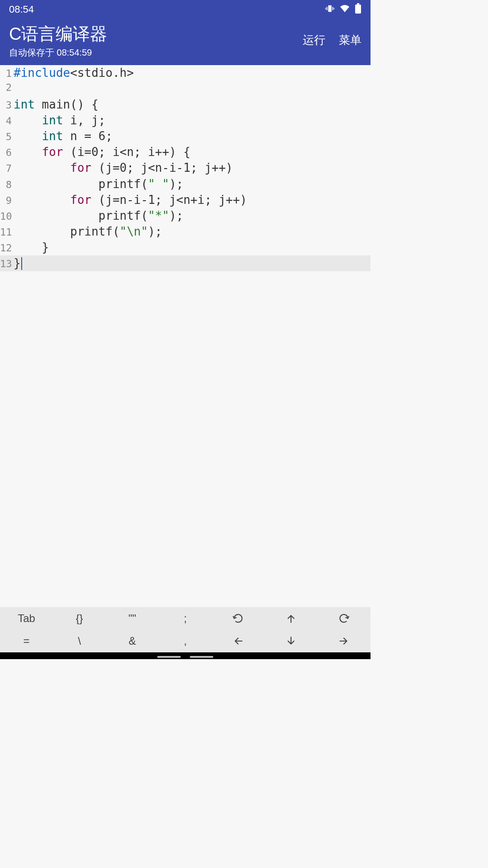 This screenshot has width=488, height=868. What do you see at coordinates (185, 42) in the screenshot?
I see `app-bar: C语言编译器 自动保存于 08:54:59 运行 菜单` at bounding box center [185, 42].